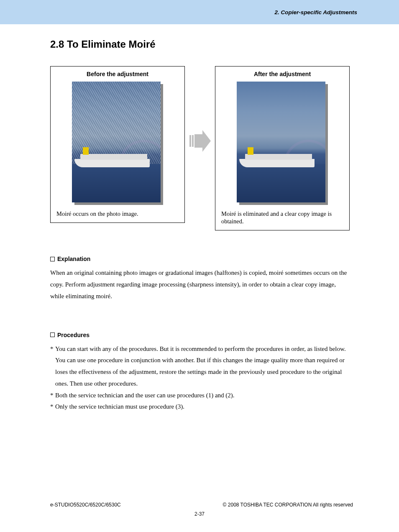  Describe the element at coordinates (316, 13) in the screenshot. I see `chapter-label: 2. Copier-specific Adjustments` at that location.